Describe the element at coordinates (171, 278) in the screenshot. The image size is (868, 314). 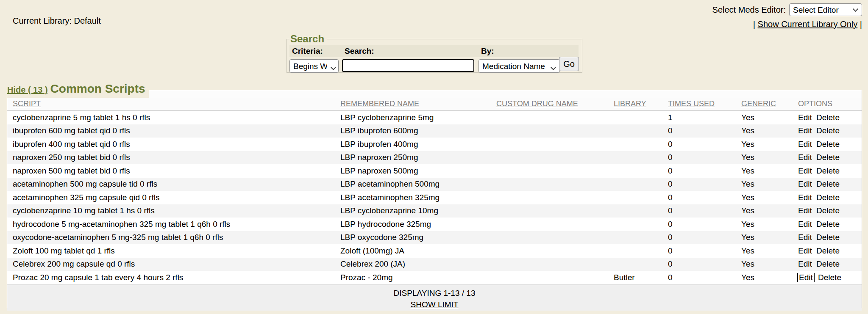
I see `cell-script: Prozac 20 mg capsule 1 tab every 4 hours…` at that location.